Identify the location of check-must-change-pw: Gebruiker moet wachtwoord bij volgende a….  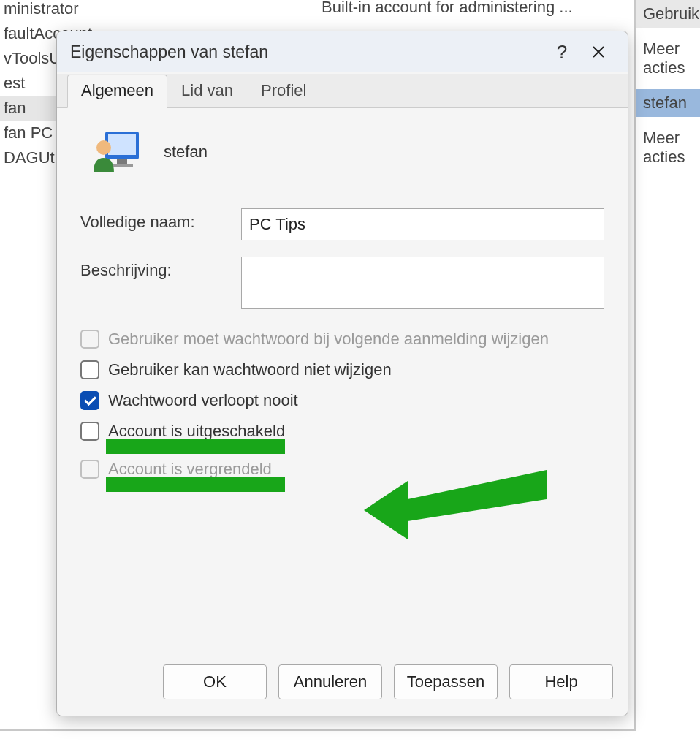
(342, 339).